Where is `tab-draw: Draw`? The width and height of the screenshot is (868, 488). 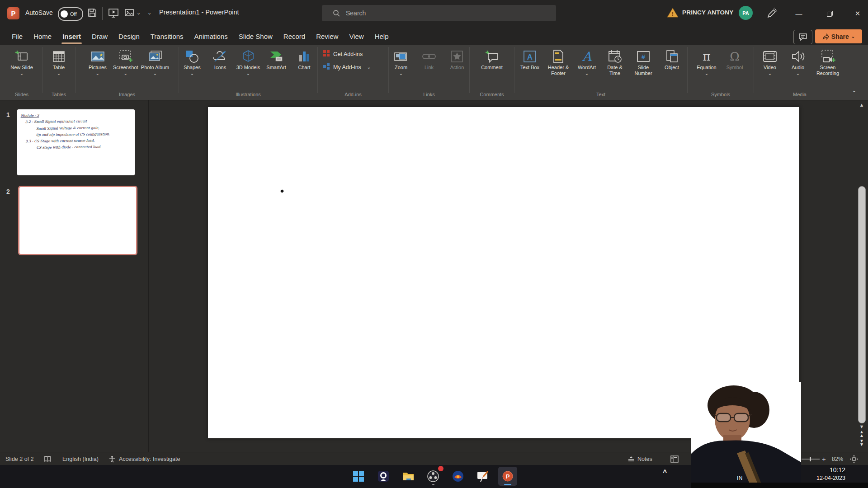 tab-draw: Draw is located at coordinates (99, 36).